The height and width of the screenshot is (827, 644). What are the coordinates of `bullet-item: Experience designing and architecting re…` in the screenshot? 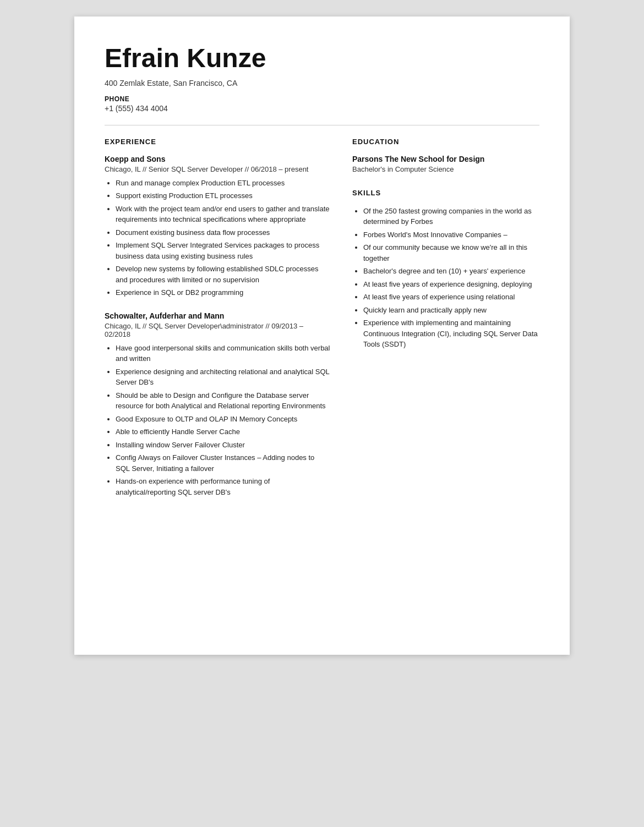 It's located at (223, 377).